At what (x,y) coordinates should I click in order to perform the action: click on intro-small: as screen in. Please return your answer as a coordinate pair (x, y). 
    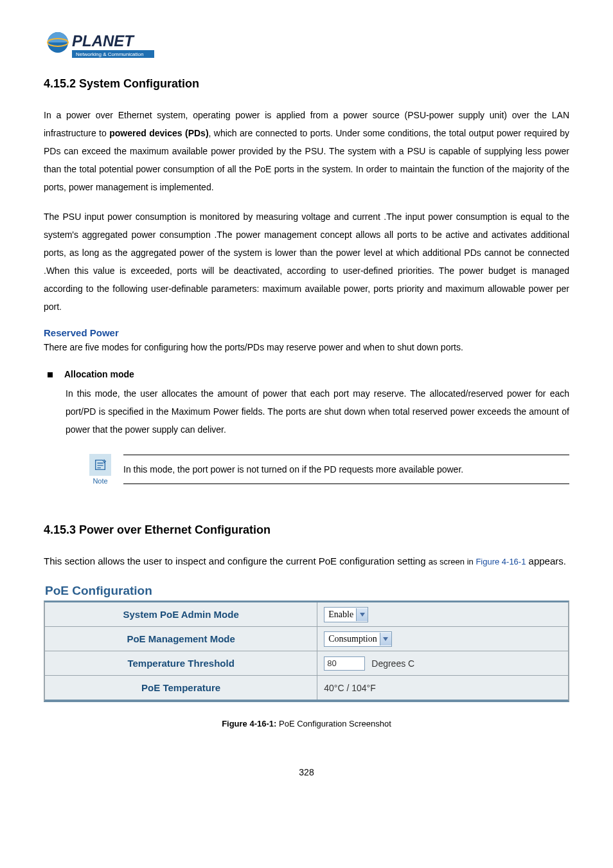
    Looking at the image, I should click on (452, 562).